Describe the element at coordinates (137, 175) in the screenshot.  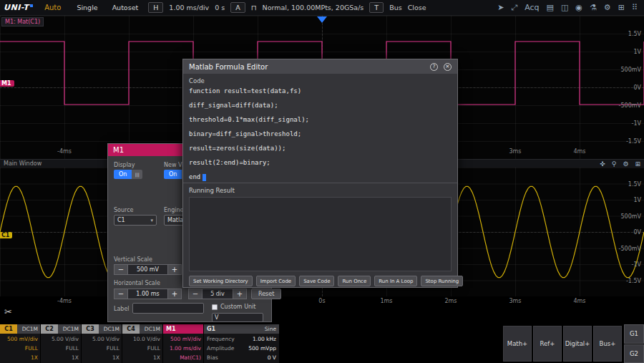
I see `bars-icon: |||` at that location.